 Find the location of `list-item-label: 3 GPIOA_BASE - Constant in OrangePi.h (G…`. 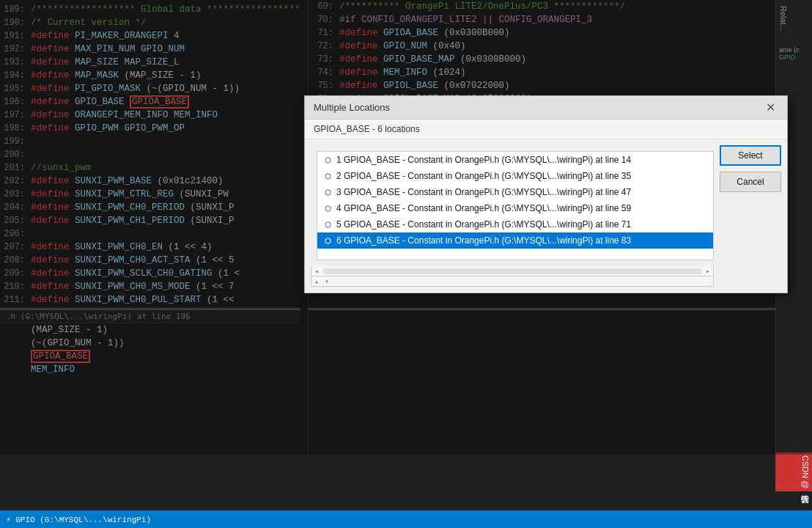

list-item-label: 3 GPIOA_BASE - Constant in OrangePi.h (G… is located at coordinates (484, 192).